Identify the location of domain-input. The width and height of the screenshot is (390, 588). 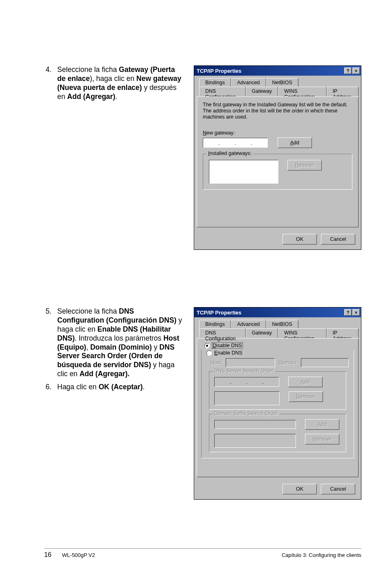
(325, 363).